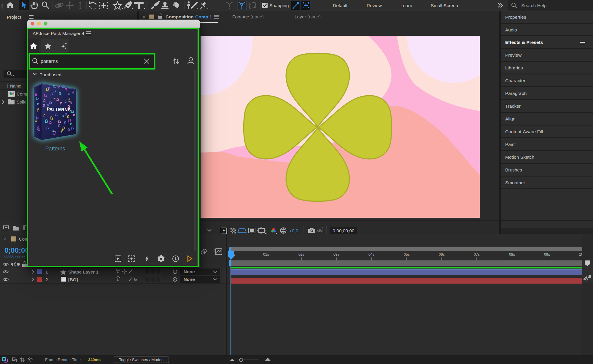 The image size is (593, 364). What do you see at coordinates (513, 55) in the screenshot?
I see `svg-text: Preview` at bounding box center [513, 55].